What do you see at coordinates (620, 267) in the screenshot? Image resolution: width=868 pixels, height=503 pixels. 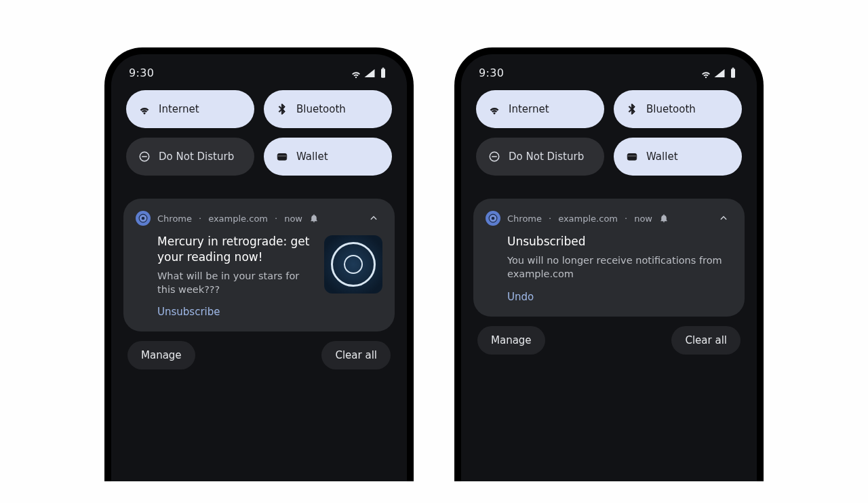 I see `notification-body: You will no longer receive notifications…` at bounding box center [620, 267].